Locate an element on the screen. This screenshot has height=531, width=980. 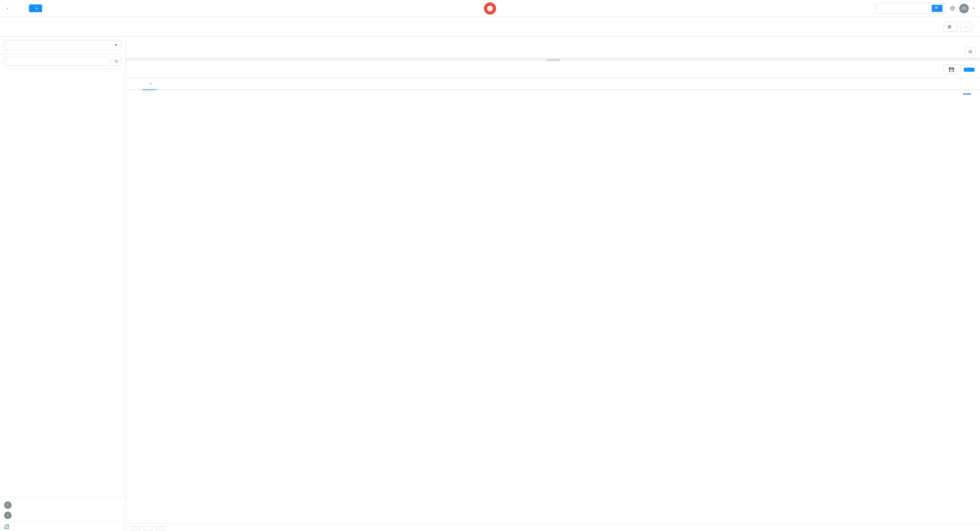
editor-toolbar: 💾 is located at coordinates (553, 70).